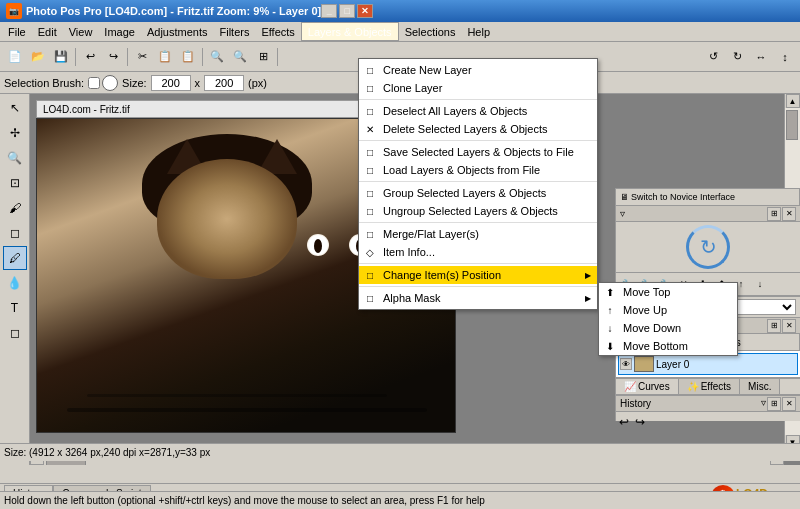 The image size is (800, 509). What do you see at coordinates (61, 57) in the screenshot?
I see `save-button: 💾` at bounding box center [61, 57].